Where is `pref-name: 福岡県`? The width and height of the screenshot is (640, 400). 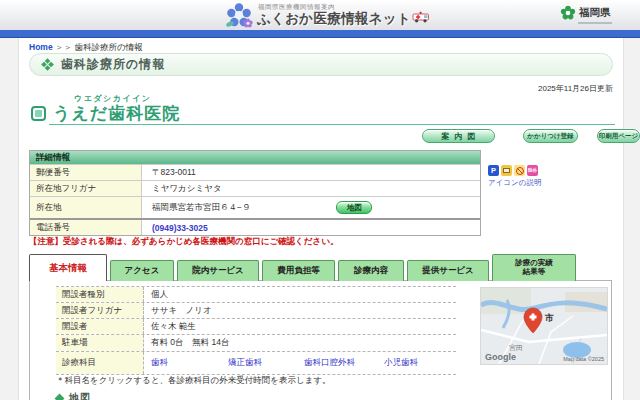
pref-name: 福岡県 is located at coordinates (595, 13).